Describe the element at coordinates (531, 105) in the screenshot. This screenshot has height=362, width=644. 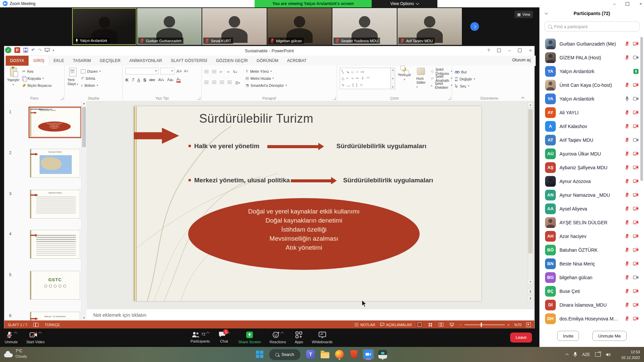
I see `scroll-up-icon: ▲` at that location.